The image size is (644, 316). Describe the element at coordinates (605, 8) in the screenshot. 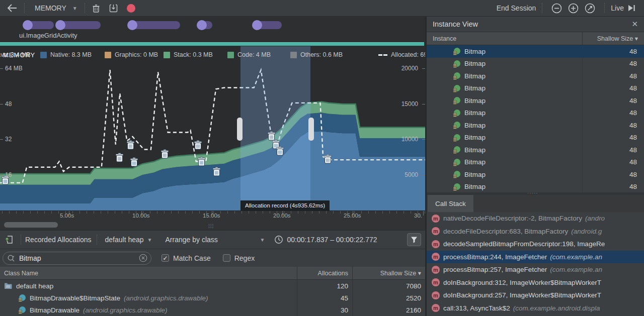

I see `separator` at that location.